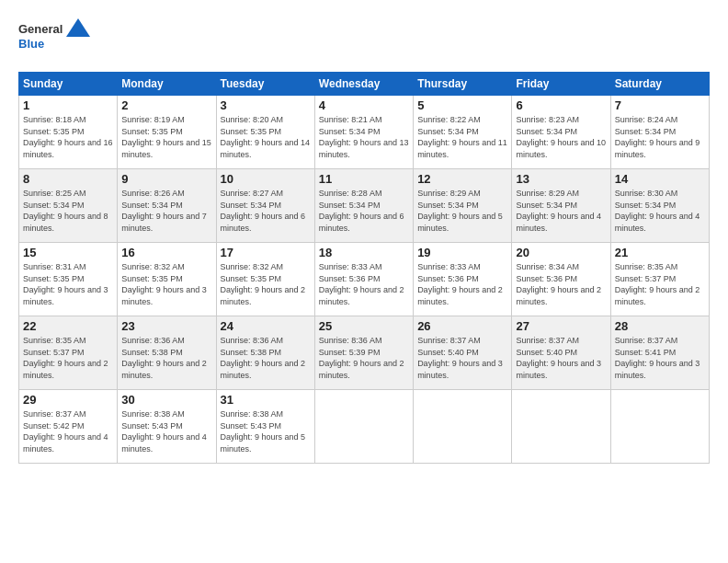 Image resolution: width=728 pixels, height=563 pixels. Describe the element at coordinates (660, 353) in the screenshot. I see `calendar-day-cell: 28Sunrise: 8:37 AM Sunset: 5:41 PM Dayli…` at that location.